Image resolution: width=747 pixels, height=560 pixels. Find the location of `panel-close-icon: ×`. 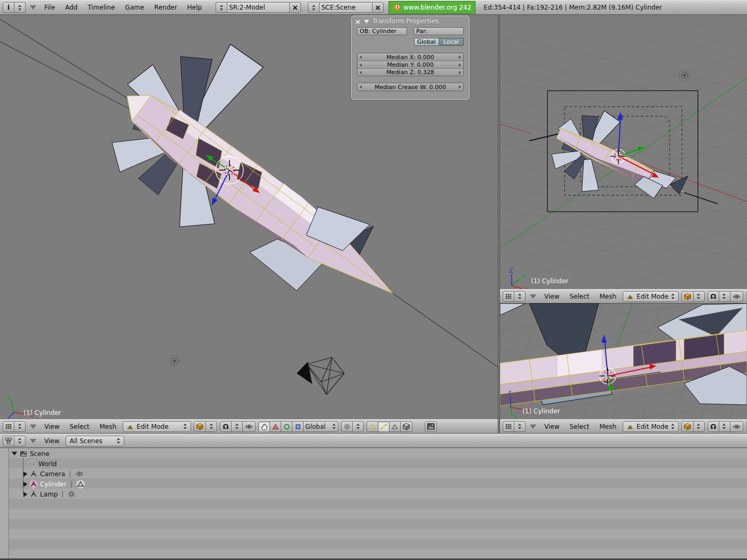

panel-close-icon: × is located at coordinates (357, 21).